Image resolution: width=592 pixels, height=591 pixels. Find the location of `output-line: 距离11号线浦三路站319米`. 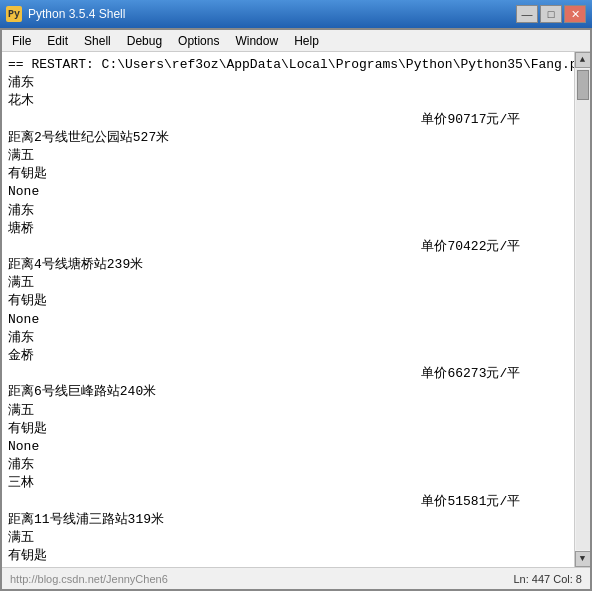

output-line: 距离11号线浦三路站319米 is located at coordinates (288, 520).